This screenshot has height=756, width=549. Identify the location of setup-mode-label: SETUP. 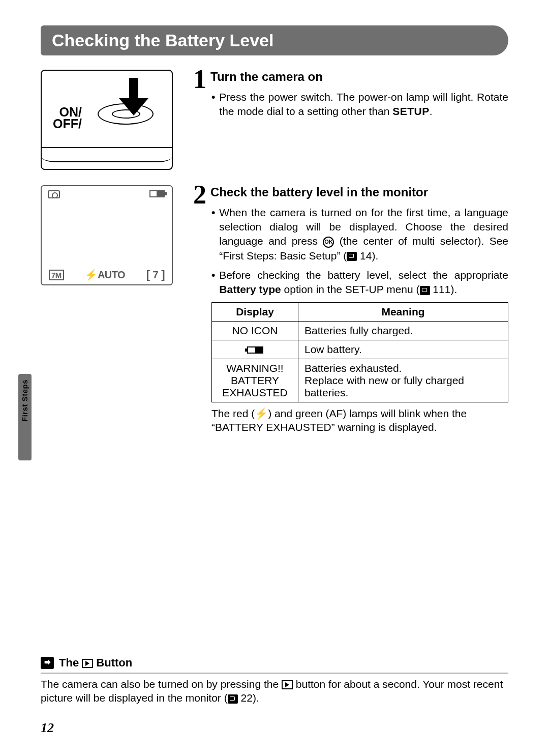
(411, 111).